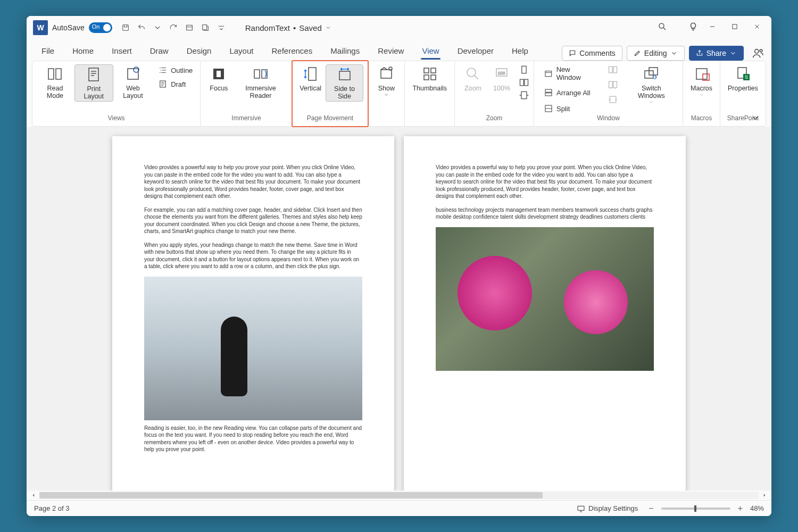 The height and width of the screenshot is (532, 798). I want to click on outline-icon, so click(163, 70).